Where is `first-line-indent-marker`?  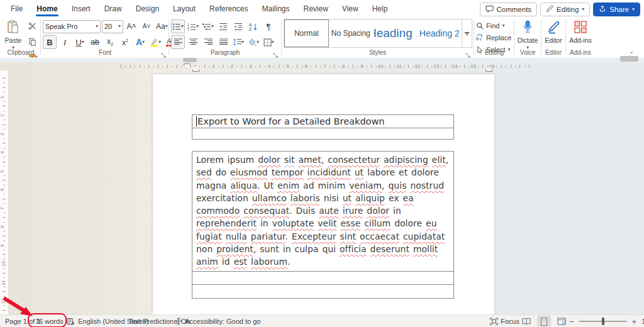 first-line-indent-marker is located at coordinates (187, 67).